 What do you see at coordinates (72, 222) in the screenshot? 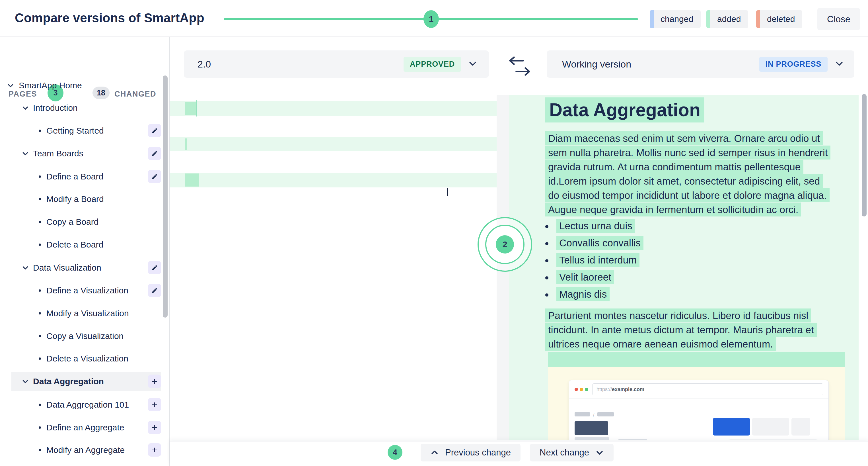
I see `tree-item-label: Copy a Board` at bounding box center [72, 222].